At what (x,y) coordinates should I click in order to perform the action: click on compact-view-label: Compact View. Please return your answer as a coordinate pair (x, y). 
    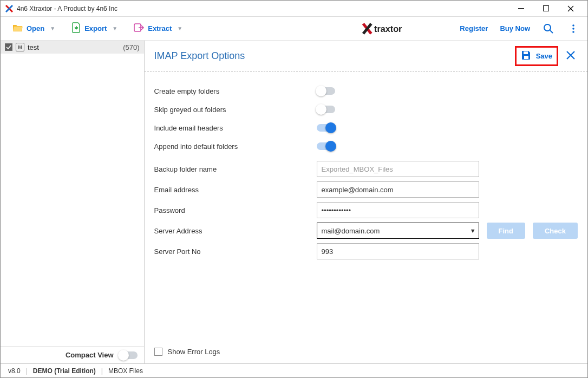
    Looking at the image, I should click on (90, 355).